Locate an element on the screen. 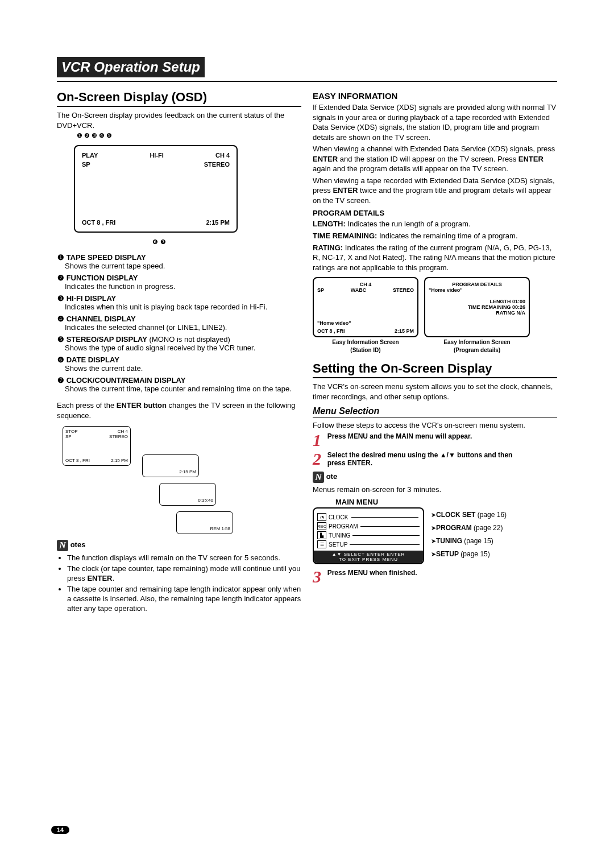 This screenshot has height=868, width=614. osd-ch: CH 4 is located at coordinates (223, 155).